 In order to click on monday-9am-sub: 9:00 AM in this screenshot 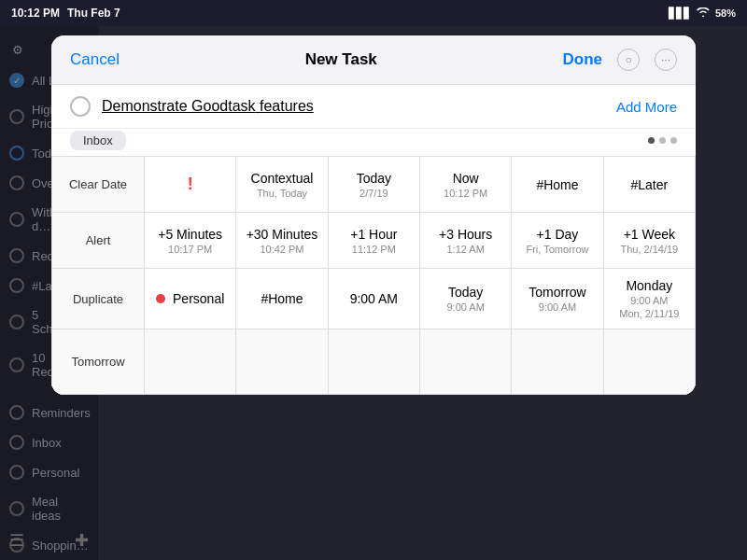, I will do `click(649, 301)`.